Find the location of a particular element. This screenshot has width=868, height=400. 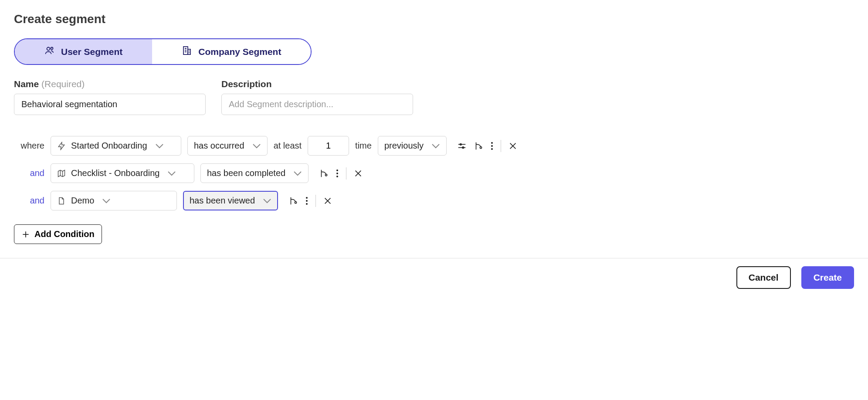

condition-row: and Demo has been viewed is located at coordinates (434, 200).